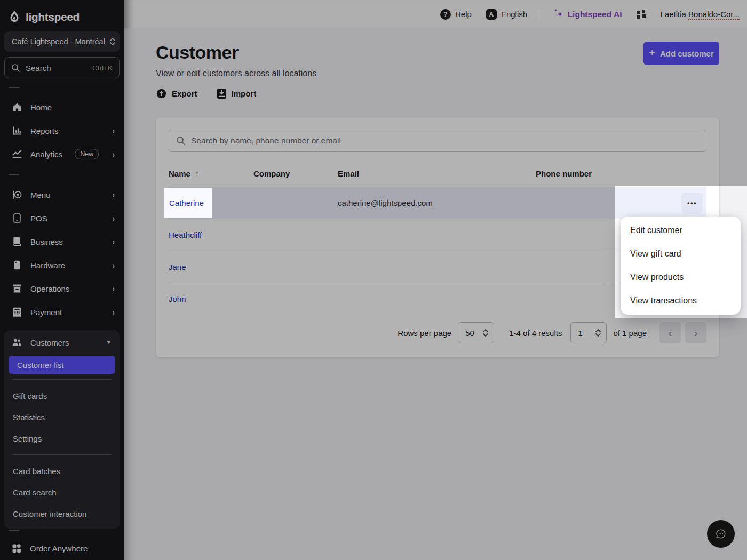 This screenshot has height=560, width=747. Describe the element at coordinates (681, 53) in the screenshot. I see `add-customer-button: + Add customer` at that location.